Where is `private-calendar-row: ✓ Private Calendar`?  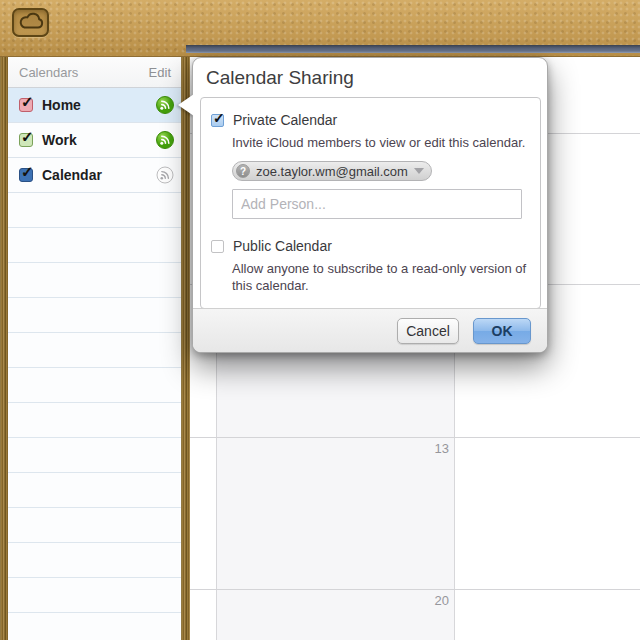
private-calendar-row: ✓ Private Calendar is located at coordinates (376, 120).